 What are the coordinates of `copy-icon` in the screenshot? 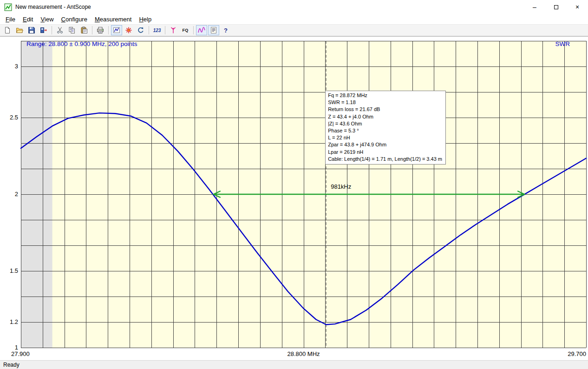 It's located at (72, 30).